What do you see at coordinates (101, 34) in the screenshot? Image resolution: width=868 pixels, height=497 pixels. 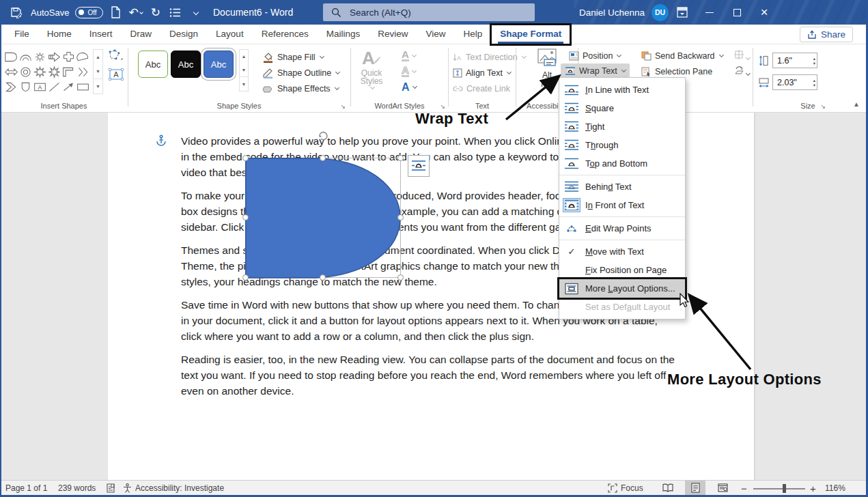 I see `tab-insert: Insert` at bounding box center [101, 34].